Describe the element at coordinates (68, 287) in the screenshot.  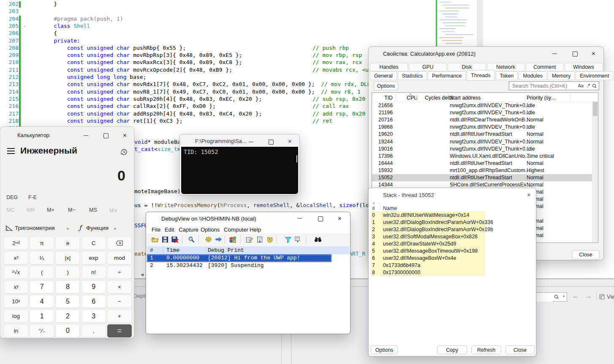
I see `calc-button-8: 8` at that location.